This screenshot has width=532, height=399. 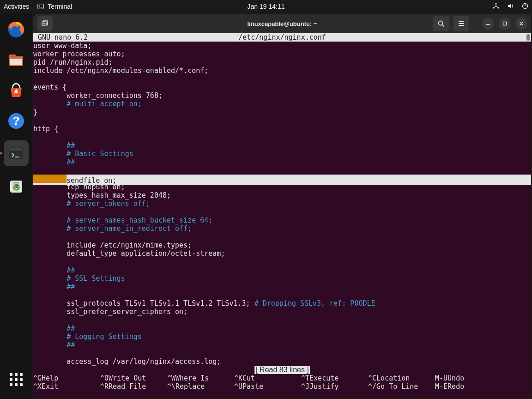 I want to click on nano-shortcut: ^K Cut, so click(x=268, y=378).